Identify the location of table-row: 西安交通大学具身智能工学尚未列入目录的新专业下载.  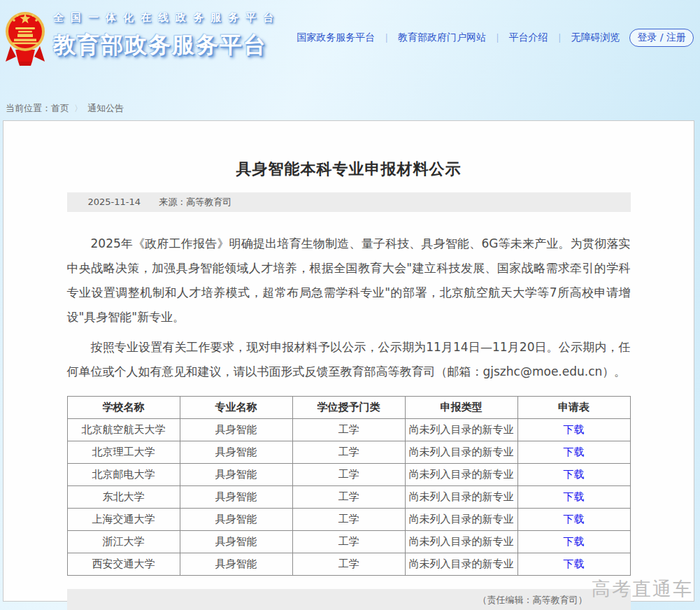
(348, 565).